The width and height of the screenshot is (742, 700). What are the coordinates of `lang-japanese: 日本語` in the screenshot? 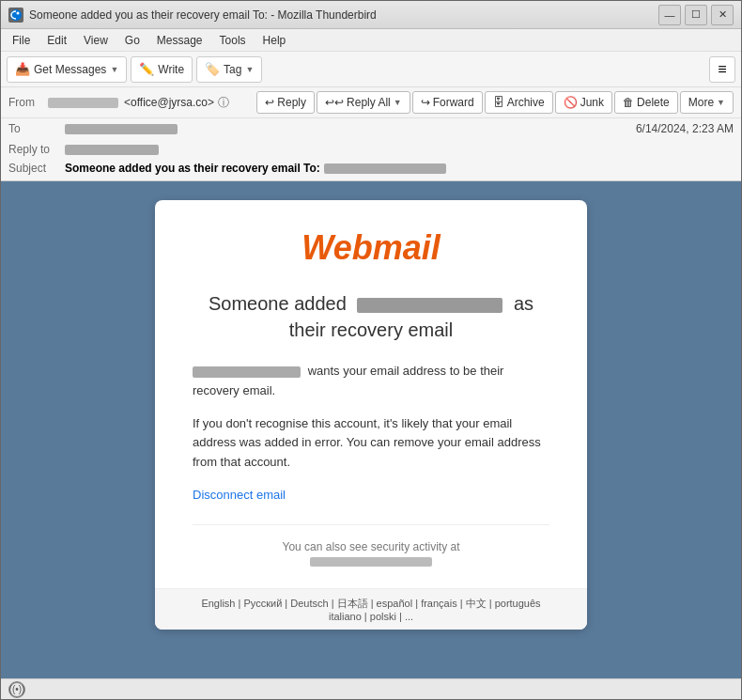 It's located at (353, 603).